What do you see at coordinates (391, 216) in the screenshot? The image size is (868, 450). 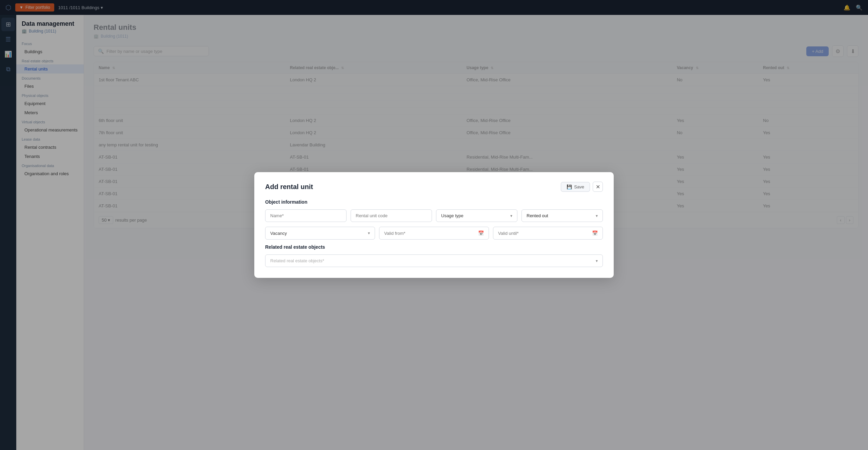 I see `code-input` at bounding box center [391, 216].